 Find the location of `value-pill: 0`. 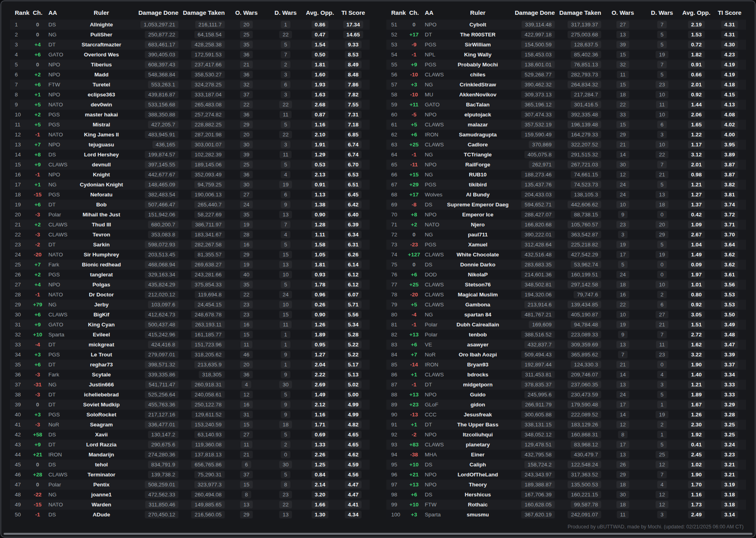

value-pill: 0 is located at coordinates (662, 365).